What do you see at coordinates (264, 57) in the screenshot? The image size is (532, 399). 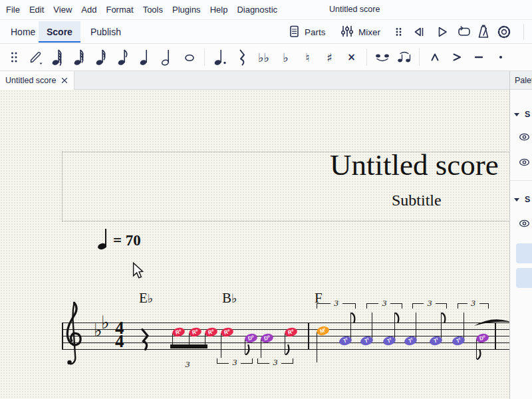 I see `double-flat-button: ♭♭` at bounding box center [264, 57].